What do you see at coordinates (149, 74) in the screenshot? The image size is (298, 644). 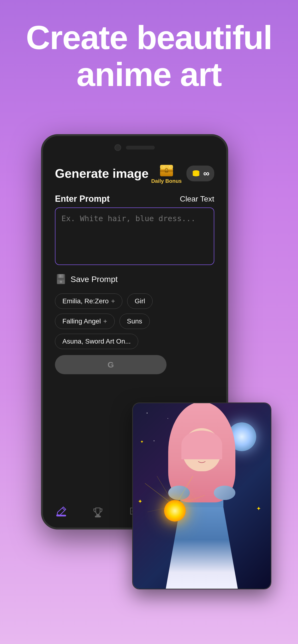 I see `hero-title-line2: anime art` at bounding box center [149, 74].